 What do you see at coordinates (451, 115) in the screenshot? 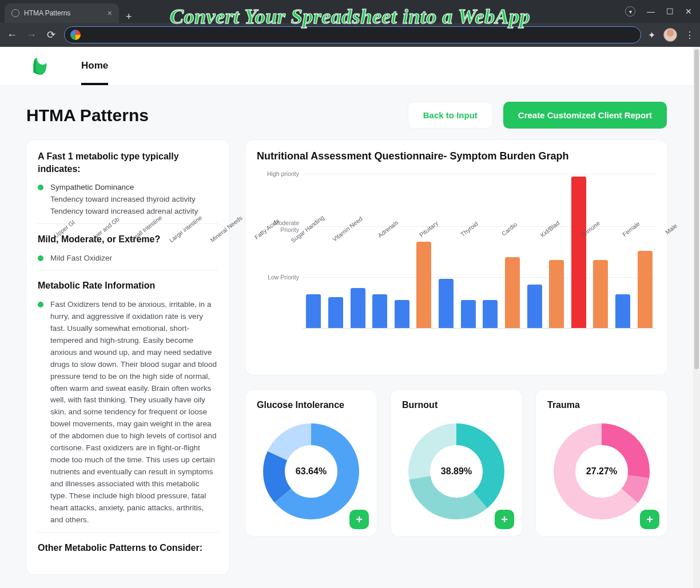
I see `back-to-input-button: Back to Input` at bounding box center [451, 115].